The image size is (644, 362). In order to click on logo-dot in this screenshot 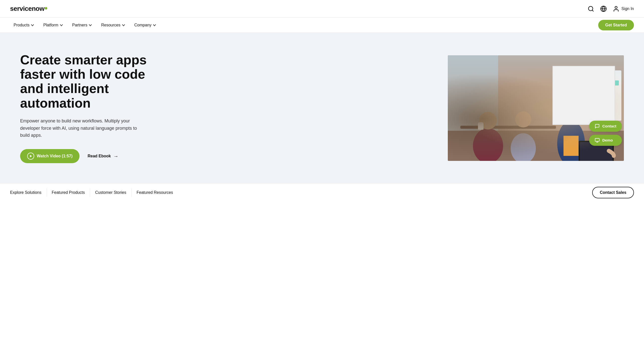, I will do `click(46, 8)`.